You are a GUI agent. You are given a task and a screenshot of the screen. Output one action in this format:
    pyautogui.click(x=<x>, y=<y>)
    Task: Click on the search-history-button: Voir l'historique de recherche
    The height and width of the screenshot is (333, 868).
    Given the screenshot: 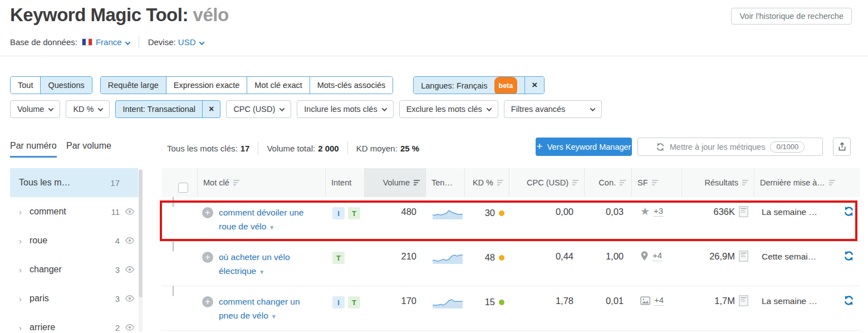 What is the action you would take?
    pyautogui.click(x=792, y=16)
    